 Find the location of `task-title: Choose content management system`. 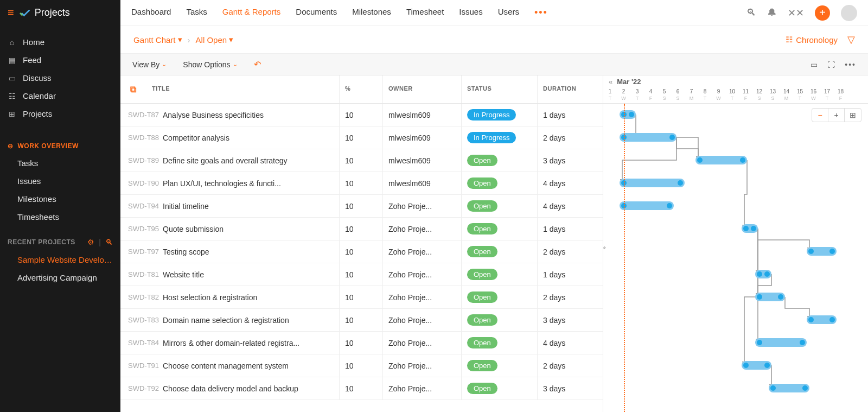

task-title: Choose content management system is located at coordinates (251, 366).